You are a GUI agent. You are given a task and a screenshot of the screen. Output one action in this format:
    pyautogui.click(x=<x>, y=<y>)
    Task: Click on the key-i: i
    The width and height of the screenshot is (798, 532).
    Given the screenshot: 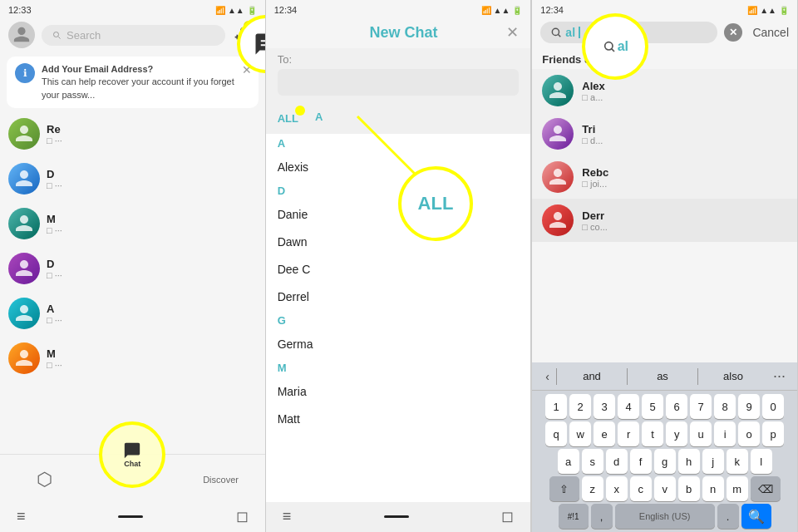 What is the action you would take?
    pyautogui.click(x=725, y=434)
    